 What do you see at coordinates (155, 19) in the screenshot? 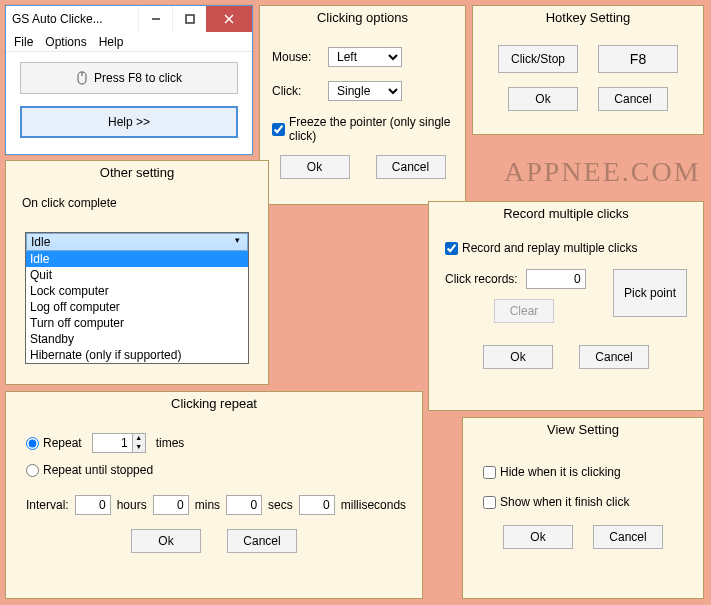
I see `minimize-button` at bounding box center [155, 19].